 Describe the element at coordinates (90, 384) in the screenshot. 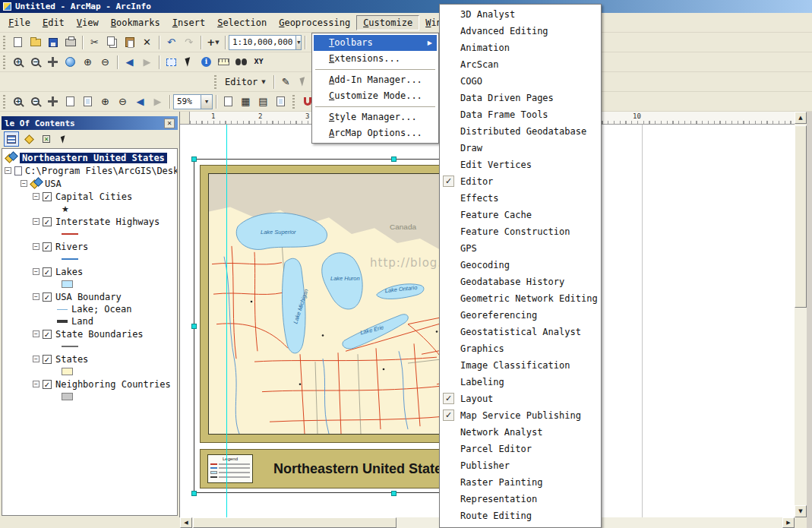

I see `layer-row: ✓ Neighboring Countries` at that location.